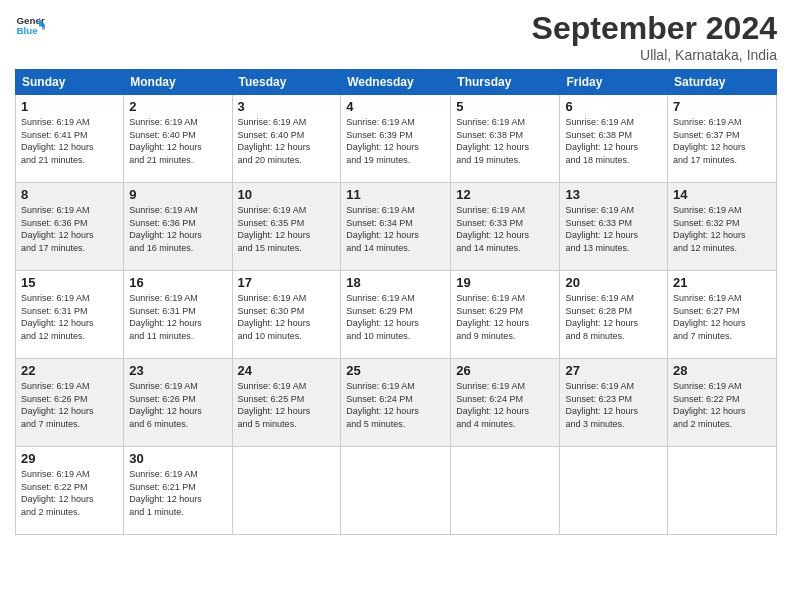 This screenshot has width=792, height=612. I want to click on table-row: 27Sunrise: 6:19 AM Sunset: 6:23 PM Dayli…, so click(614, 403).